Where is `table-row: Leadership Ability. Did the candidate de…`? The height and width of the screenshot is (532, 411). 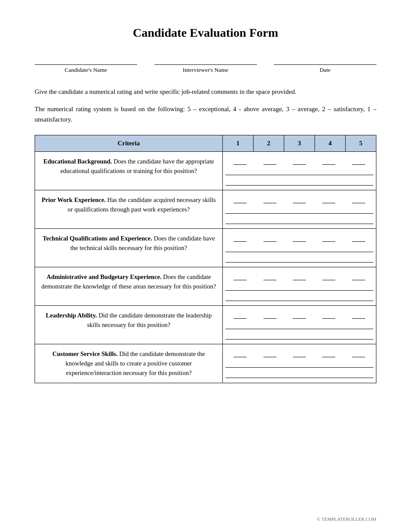
table-row: Leadership Ability. Did the candidate de… is located at coordinates (206, 325).